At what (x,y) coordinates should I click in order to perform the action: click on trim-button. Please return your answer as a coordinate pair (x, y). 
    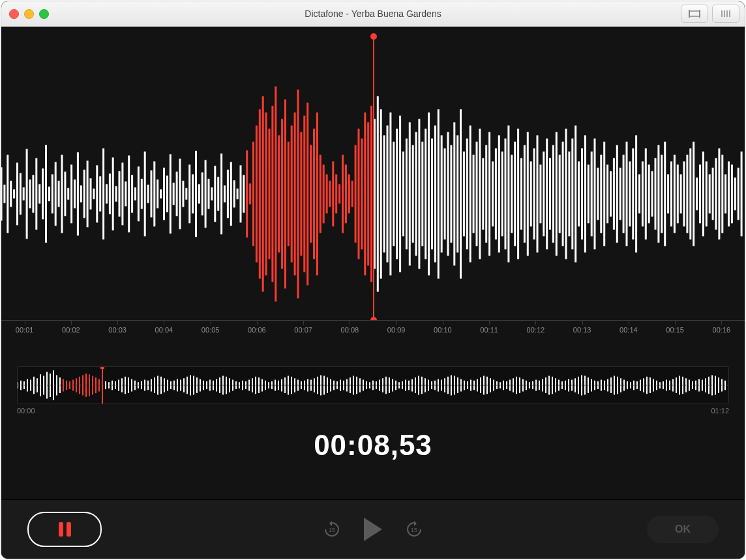
    Looking at the image, I should click on (694, 14).